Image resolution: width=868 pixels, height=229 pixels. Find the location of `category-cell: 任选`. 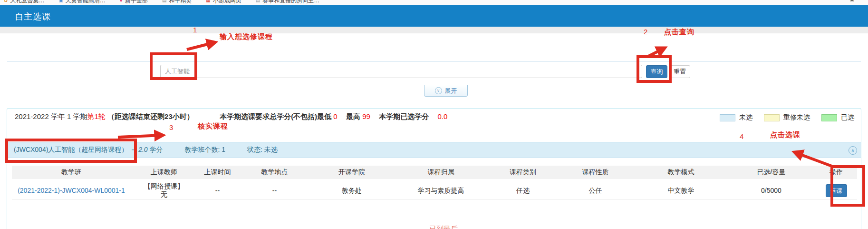

category-cell: 任选 is located at coordinates (523, 190).